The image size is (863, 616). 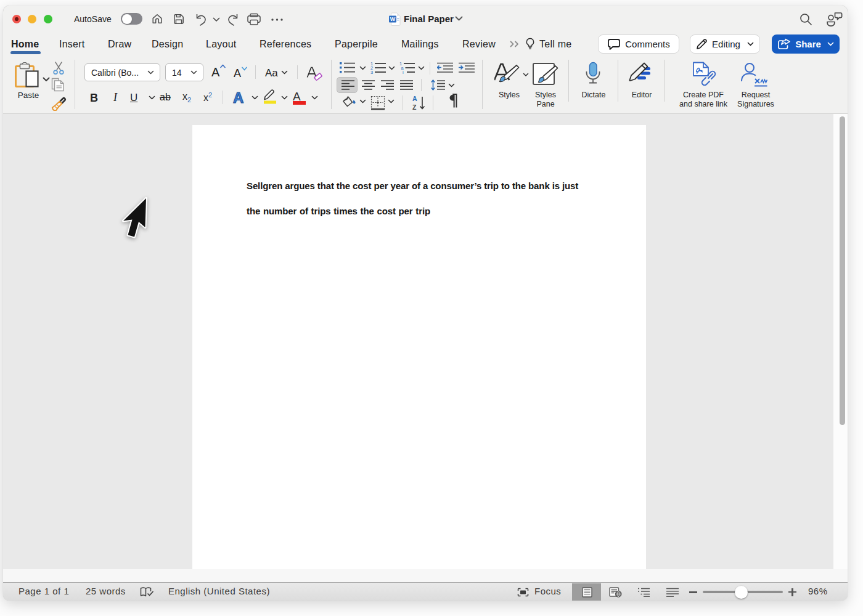 What do you see at coordinates (403, 72) in the screenshot?
I see `svg-text: i` at bounding box center [403, 72].